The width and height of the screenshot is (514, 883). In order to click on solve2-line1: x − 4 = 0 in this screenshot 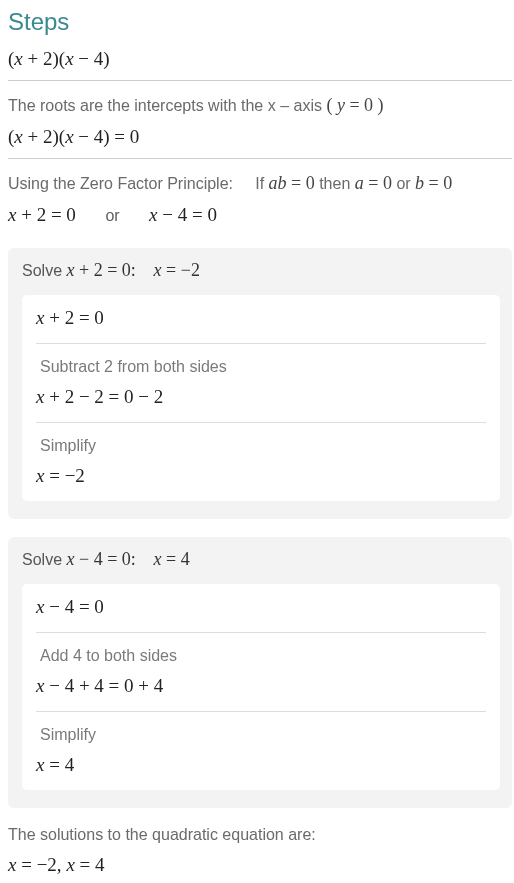, I will do `click(261, 607)`.